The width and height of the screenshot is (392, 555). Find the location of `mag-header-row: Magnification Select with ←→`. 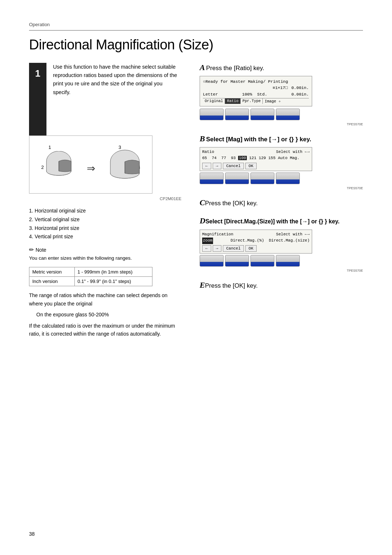

mag-header-row: Magnification Select with ←→ is located at coordinates (256, 235).